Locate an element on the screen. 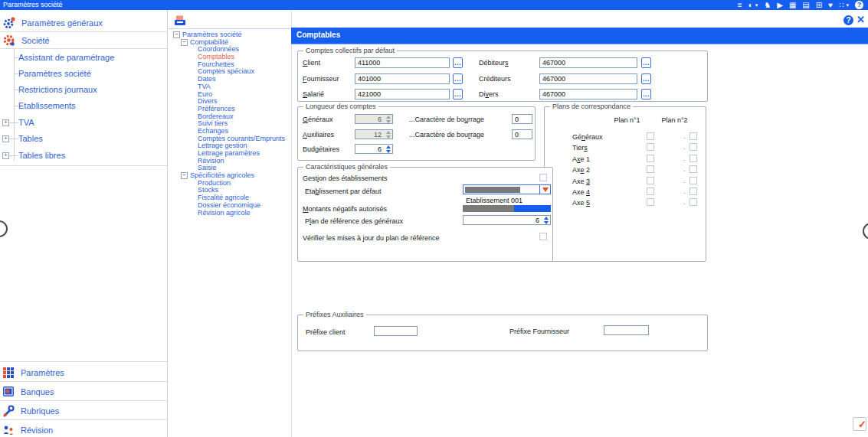  etablissement-combobox is located at coordinates (507, 190).